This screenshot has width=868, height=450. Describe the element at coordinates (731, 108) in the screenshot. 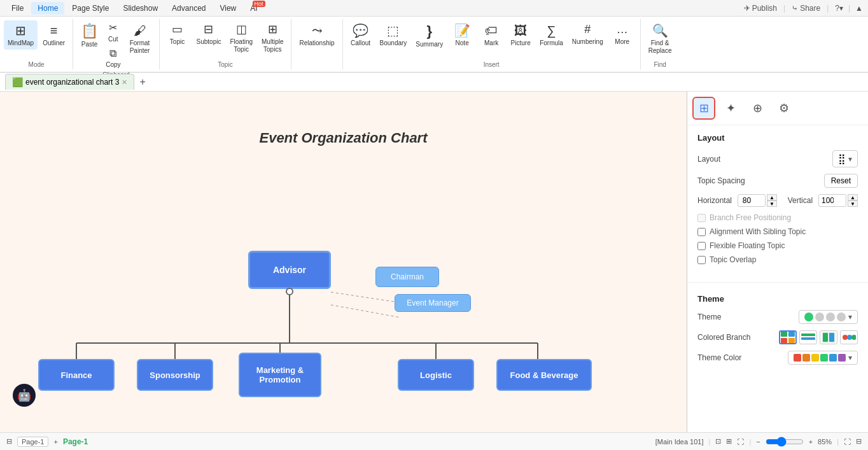

I see `panel-tab-ai: ✦` at that location.